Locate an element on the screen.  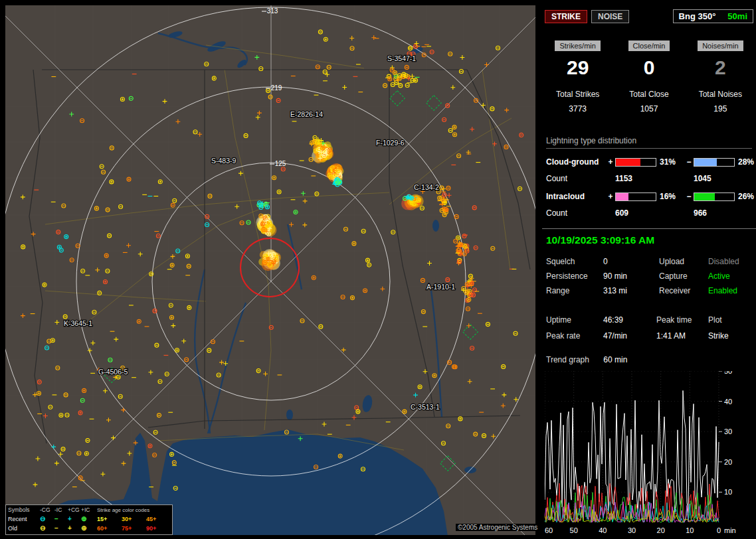
noises-per-min-chip: Noises/min is located at coordinates (720, 46).